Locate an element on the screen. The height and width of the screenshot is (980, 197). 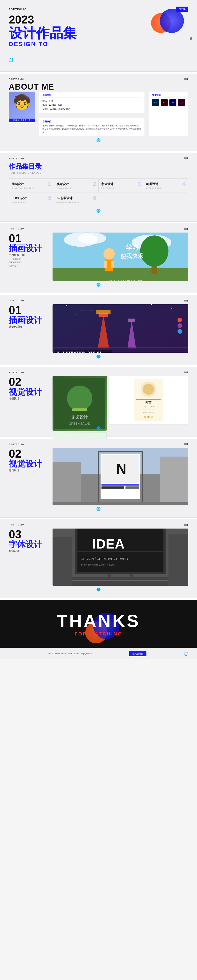
email-row: Email：12456789@QQ.com is located at coordinates (92, 109).